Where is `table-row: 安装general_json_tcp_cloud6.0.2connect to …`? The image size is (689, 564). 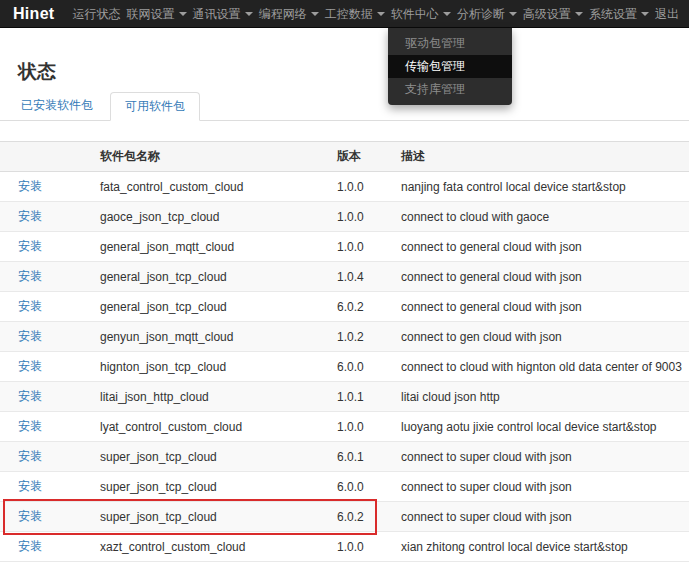
table-row: 安装general_json_tcp_cloud6.0.2connect to … is located at coordinates (344, 307).